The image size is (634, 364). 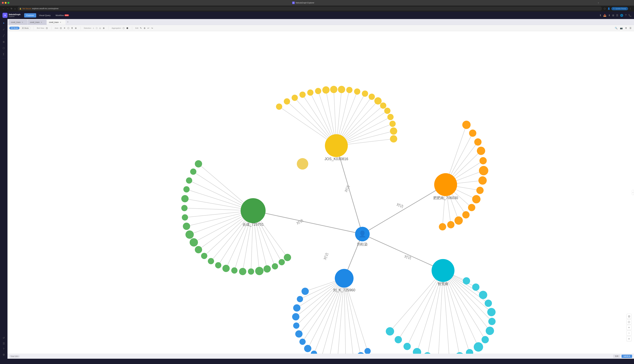 What do you see at coordinates (4, 349) in the screenshot?
I see `sidebar-item-help: ?` at bounding box center [4, 349].